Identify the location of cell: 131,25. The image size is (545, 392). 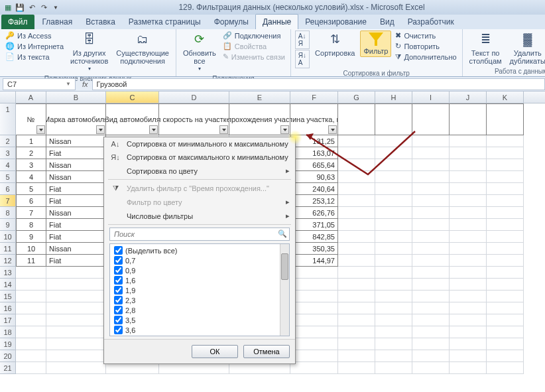
(314, 141).